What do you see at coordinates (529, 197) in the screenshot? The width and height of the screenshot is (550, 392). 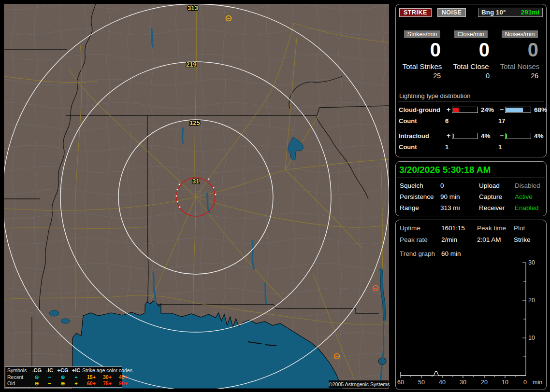 I see `capture-state: Active` at bounding box center [529, 197].